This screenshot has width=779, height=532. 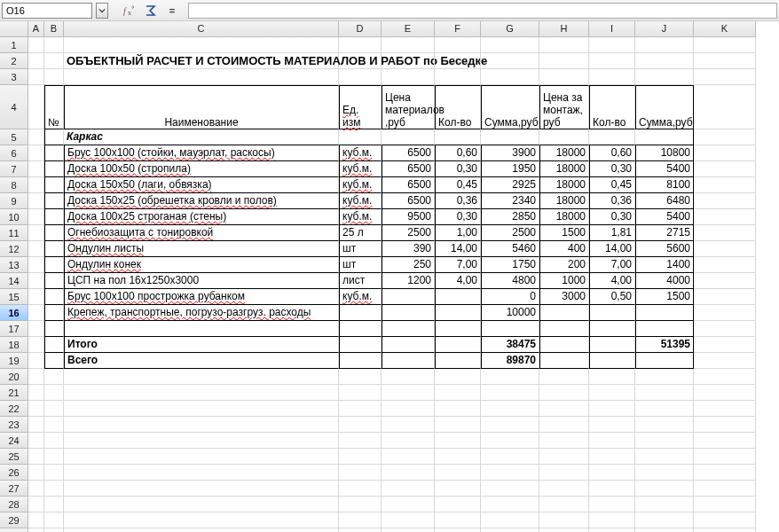 I want to click on cell-C3, so click(x=201, y=77).